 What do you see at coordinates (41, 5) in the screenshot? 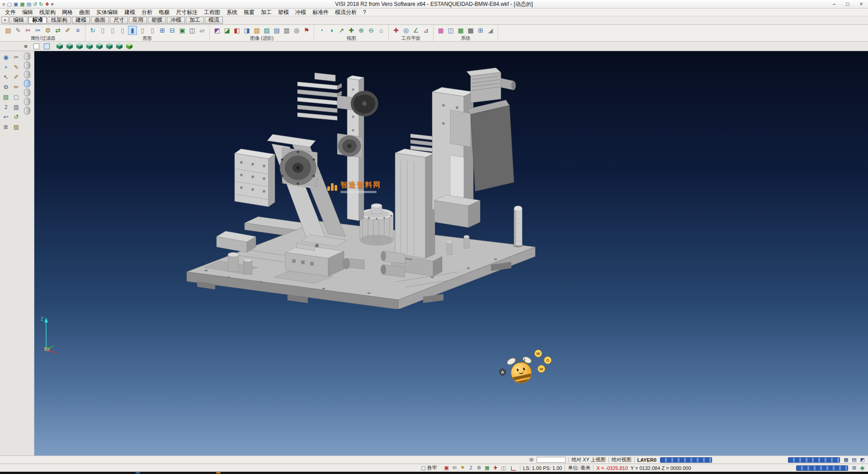
I see `quick-access-icon: ↻` at bounding box center [41, 5].